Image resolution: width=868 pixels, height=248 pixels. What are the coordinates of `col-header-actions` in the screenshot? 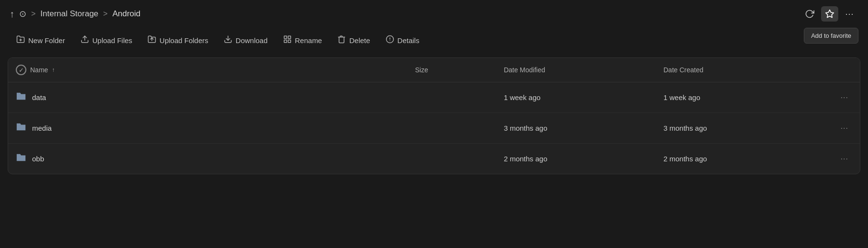 It's located at (837, 70).